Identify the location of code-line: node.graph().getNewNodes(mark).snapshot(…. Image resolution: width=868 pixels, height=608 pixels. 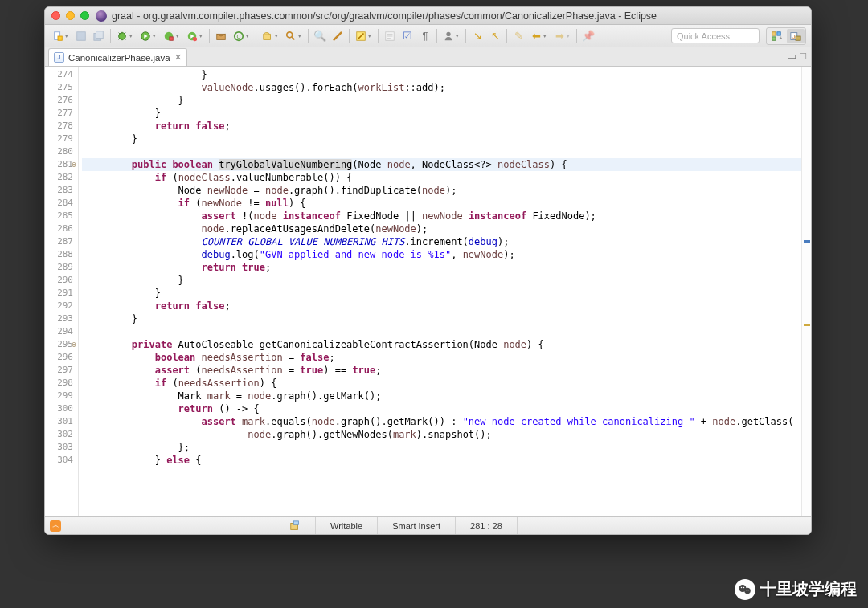
(442, 435).